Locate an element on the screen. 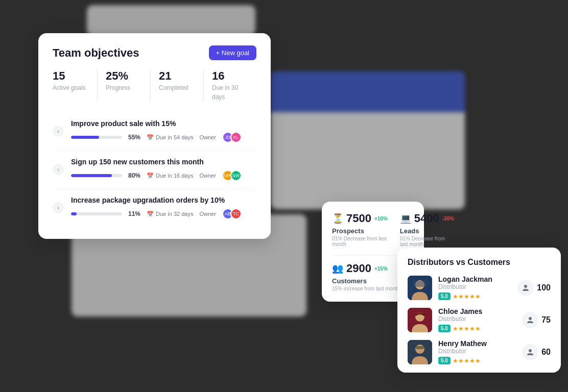  rating-badge-logan: 5.0 is located at coordinates (444, 296).